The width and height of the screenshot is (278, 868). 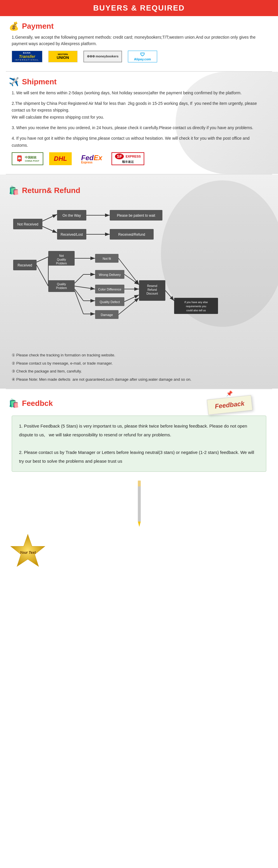 I want to click on alipay-icon: 🛡, so click(x=142, y=55).